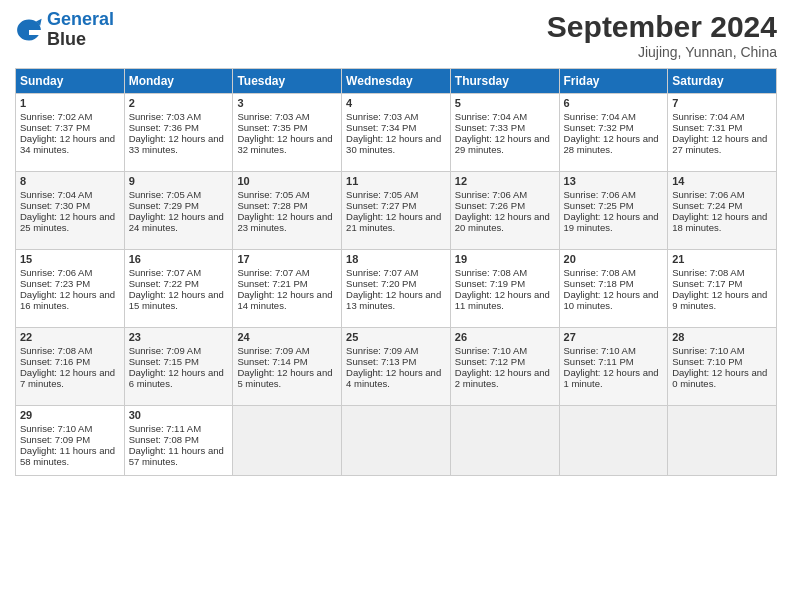 The width and height of the screenshot is (792, 612). What do you see at coordinates (70, 441) in the screenshot?
I see `table-row: 29 Sunrise: 7:10 AM Sunset: 7:09 PM Dayl…` at bounding box center [70, 441].